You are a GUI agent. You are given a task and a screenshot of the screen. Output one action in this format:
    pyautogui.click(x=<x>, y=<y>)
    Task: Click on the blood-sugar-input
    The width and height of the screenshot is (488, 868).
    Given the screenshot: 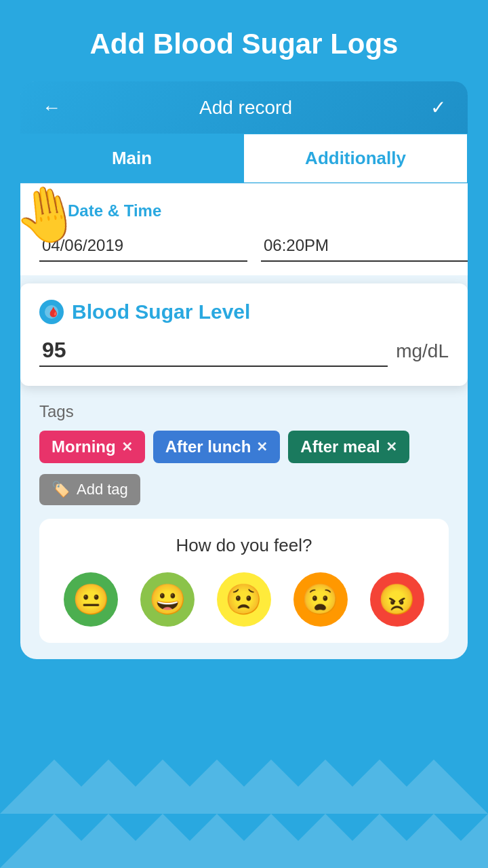 What is the action you would take?
    pyautogui.click(x=214, y=351)
    